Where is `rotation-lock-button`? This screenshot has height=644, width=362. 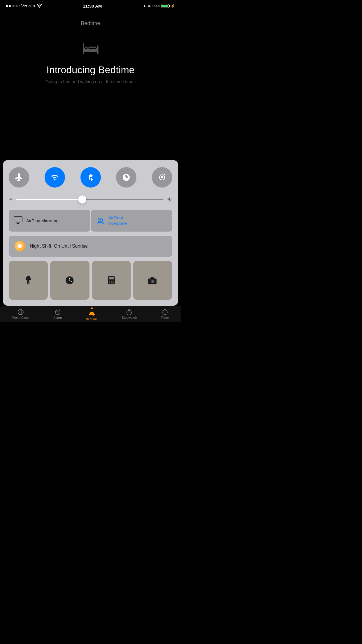 rotation-lock-button is located at coordinates (162, 177).